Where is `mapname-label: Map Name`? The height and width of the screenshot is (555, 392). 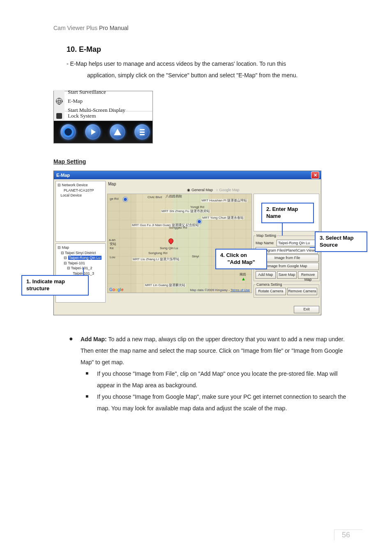 mapname-label: Map Name is located at coordinates (265, 243).